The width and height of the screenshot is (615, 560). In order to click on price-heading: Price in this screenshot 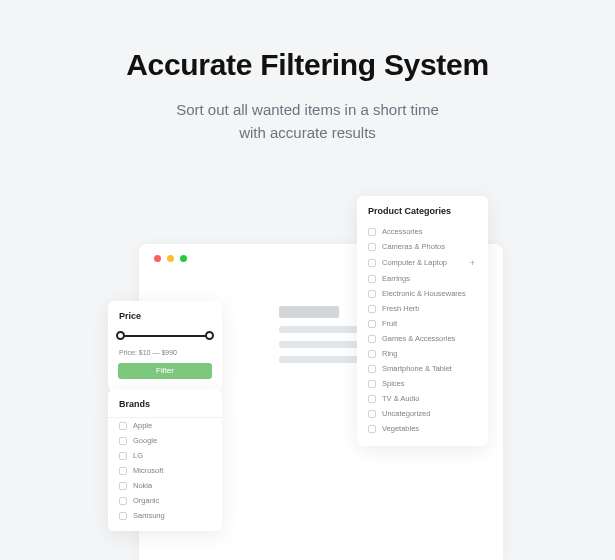, I will do `click(165, 315)`.